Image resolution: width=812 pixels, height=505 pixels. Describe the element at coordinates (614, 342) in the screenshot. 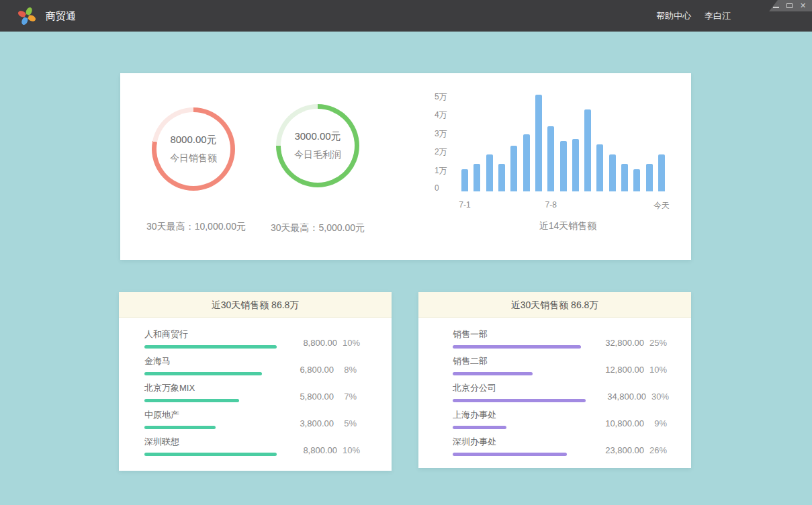

I see `list-item-amount: 32,800.00` at that location.